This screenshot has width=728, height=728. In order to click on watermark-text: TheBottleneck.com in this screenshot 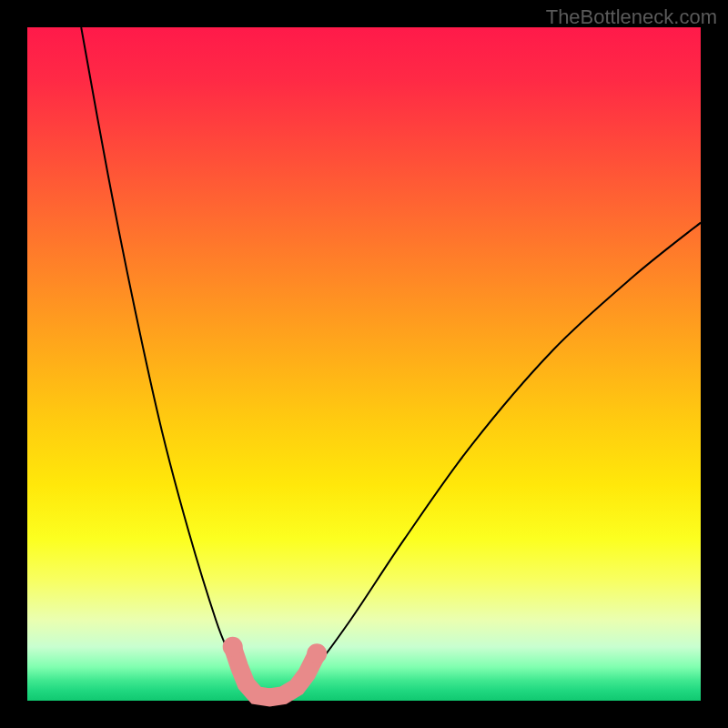, I will do `click(632, 17)`.